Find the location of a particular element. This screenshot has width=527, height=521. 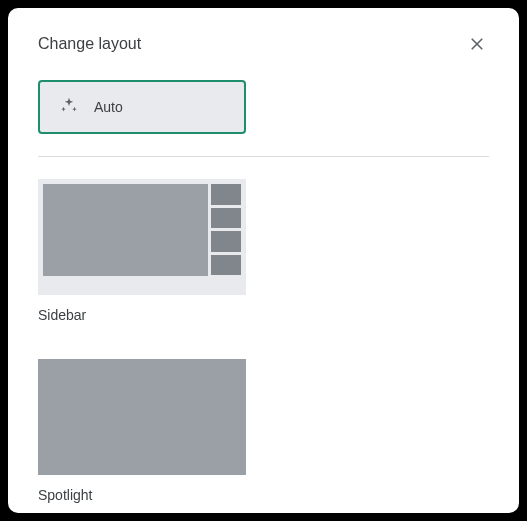

close-icon is located at coordinates (477, 44).